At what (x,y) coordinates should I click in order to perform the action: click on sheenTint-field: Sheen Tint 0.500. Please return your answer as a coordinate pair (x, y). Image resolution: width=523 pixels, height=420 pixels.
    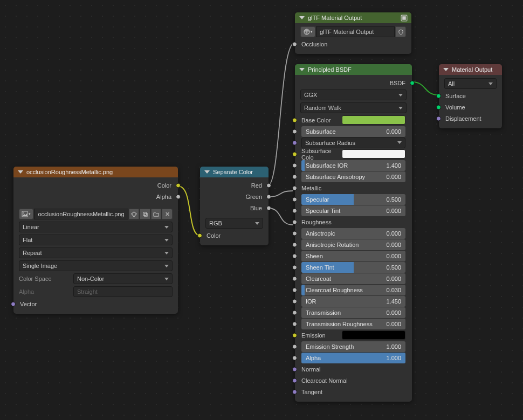
    Looking at the image, I should click on (354, 267).